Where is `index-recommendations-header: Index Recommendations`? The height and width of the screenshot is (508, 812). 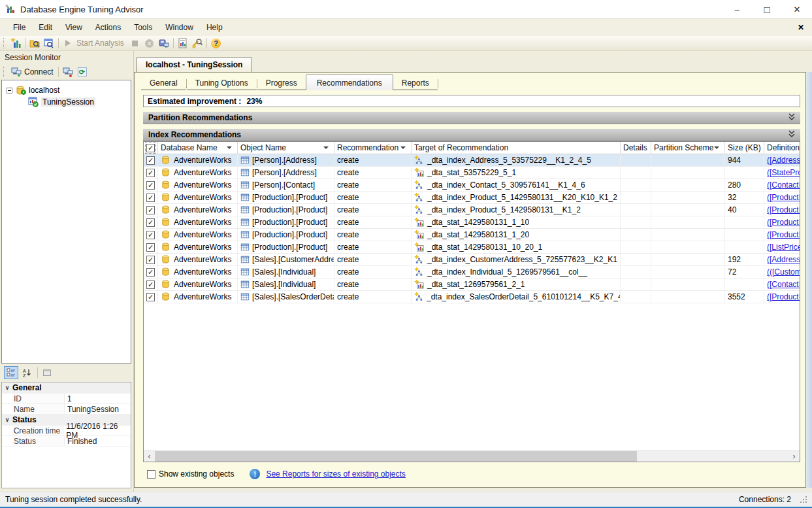 index-recommendations-header: Index Recommendations is located at coordinates (472, 135).